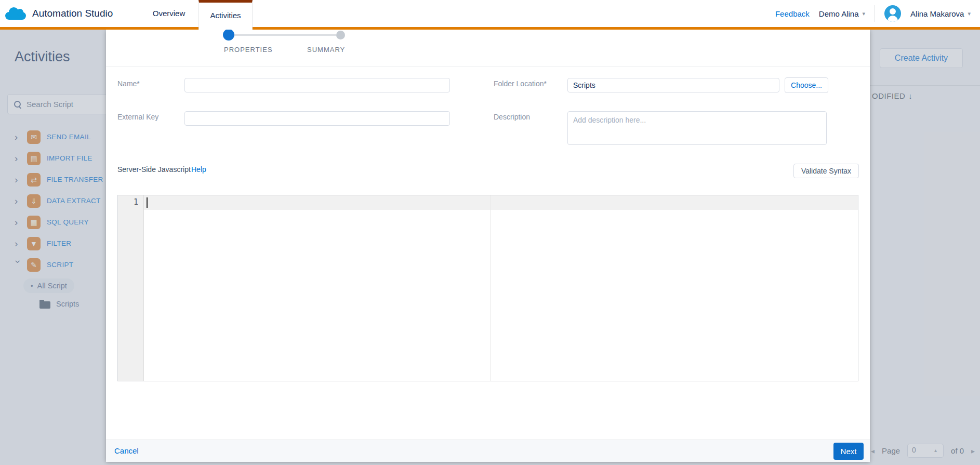 The image size is (980, 465). Describe the element at coordinates (317, 85) in the screenshot. I see `name-field` at that location.